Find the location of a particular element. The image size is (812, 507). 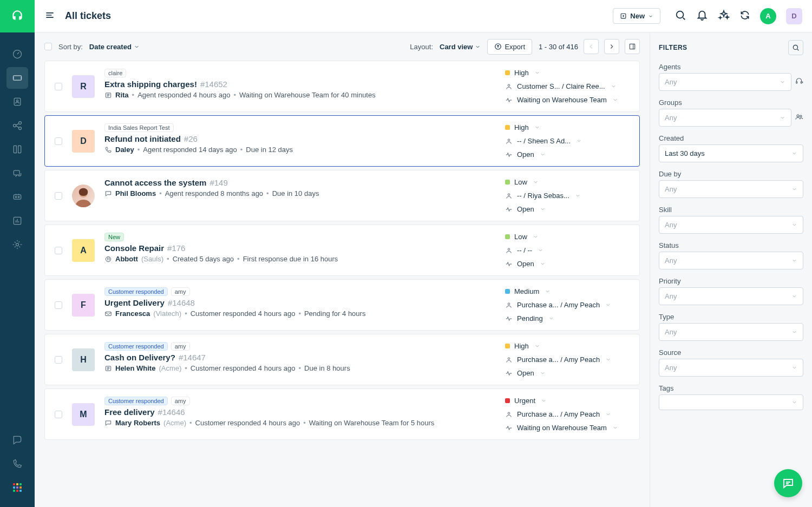

priority-dropdown: Urgent is located at coordinates (567, 400).